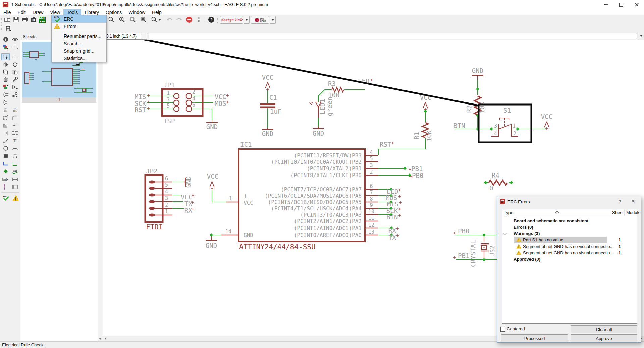 Image resolution: width=644 pixels, height=348 pixels. What do you see at coordinates (633, 201) in the screenshot?
I see `dialog-close-button: ✕` at bounding box center [633, 201].